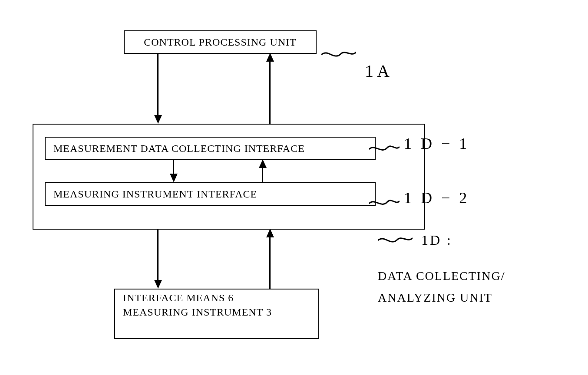  Describe the element at coordinates (220, 42) in the screenshot. I see `block-control-processing-unit: CONTROL PROCESSING UNIT` at that location.